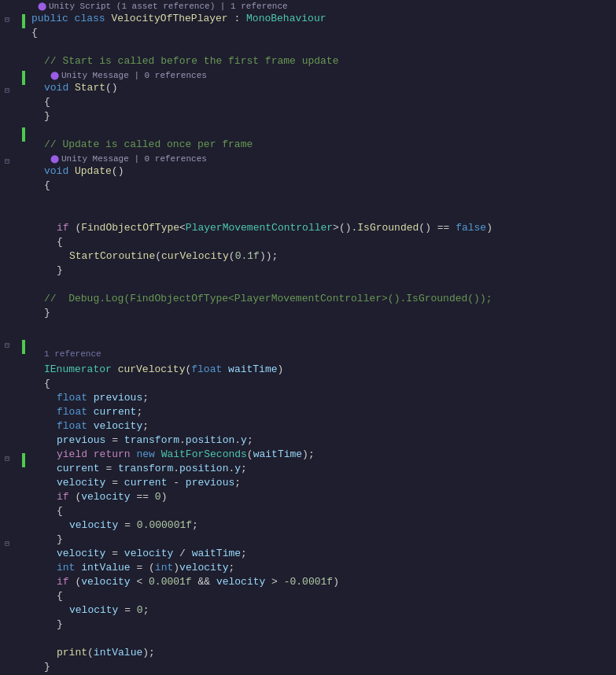  Describe the element at coordinates (13, 338) in the screenshot. I see `gutter: ⊟ ⊟ ⊟ ⊟ ⊟ ⊟` at that location.